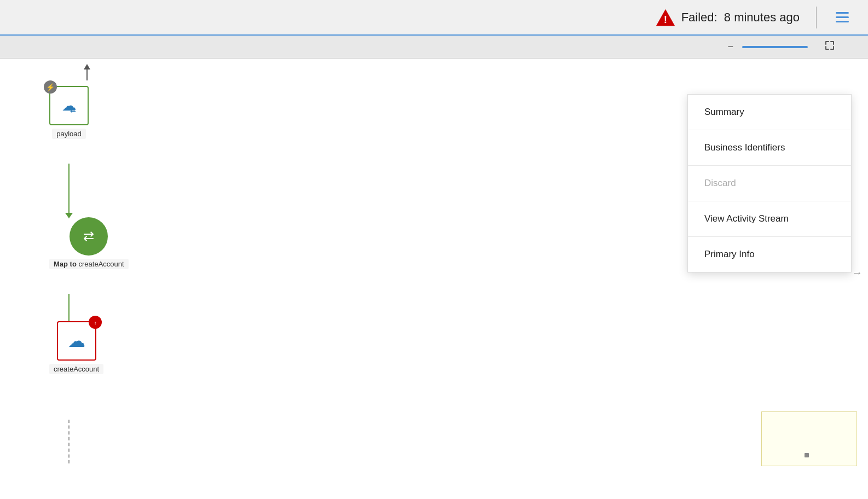  Describe the element at coordinates (69, 113) in the screenshot. I see `payload-node: ⚡ ☁ ⇄ payload` at that location.